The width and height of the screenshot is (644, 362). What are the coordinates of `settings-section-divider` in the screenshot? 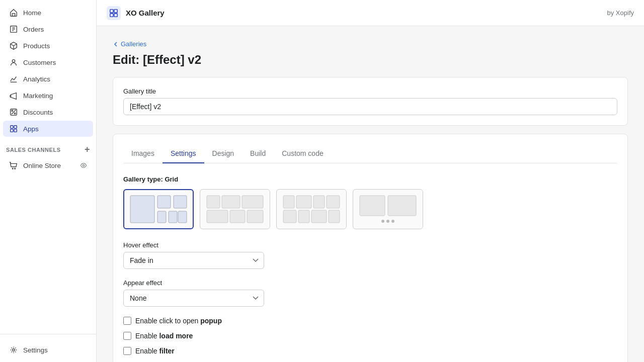 It's located at (48, 338).